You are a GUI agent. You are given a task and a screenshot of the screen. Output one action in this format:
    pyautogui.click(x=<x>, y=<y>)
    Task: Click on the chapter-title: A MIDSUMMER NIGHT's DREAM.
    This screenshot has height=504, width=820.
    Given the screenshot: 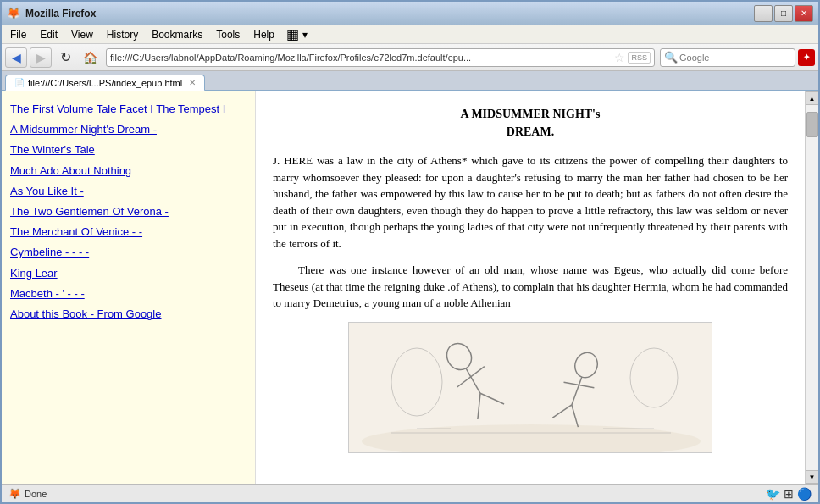 What is the action you would take?
    pyautogui.click(x=530, y=123)
    